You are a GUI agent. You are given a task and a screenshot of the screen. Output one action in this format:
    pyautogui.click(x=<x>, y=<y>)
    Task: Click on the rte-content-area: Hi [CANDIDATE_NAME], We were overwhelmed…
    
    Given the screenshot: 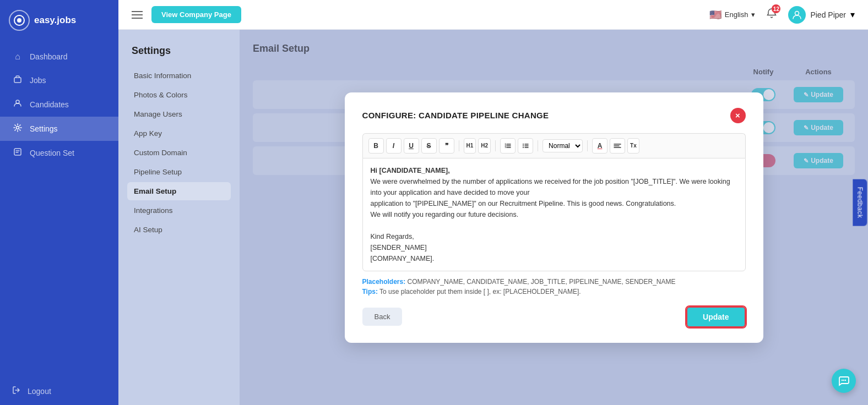 What is the action you would take?
    pyautogui.click(x=554, y=215)
    